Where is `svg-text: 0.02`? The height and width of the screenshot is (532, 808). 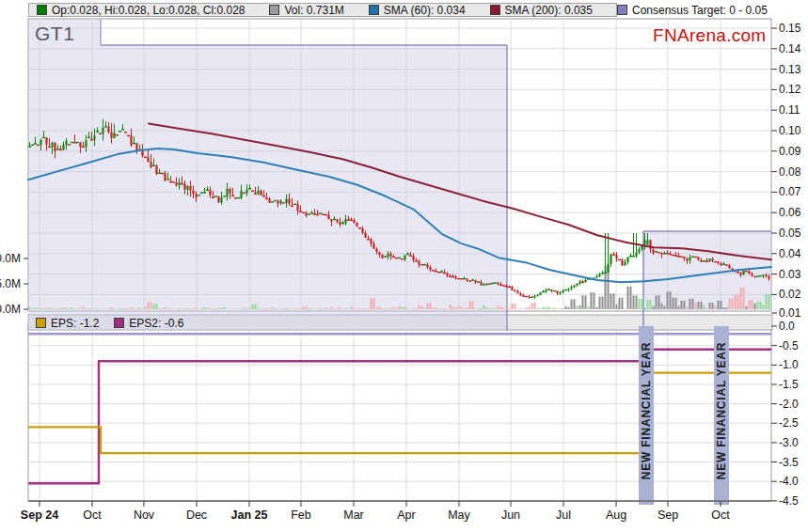
svg-text: 0.02 is located at coordinates (790, 294).